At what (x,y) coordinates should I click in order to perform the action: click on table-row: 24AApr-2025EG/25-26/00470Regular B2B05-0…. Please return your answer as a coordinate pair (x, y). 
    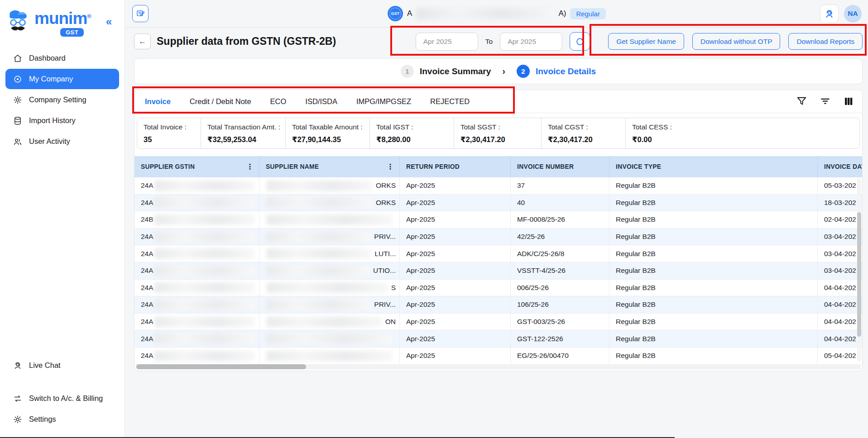
    Looking at the image, I should click on (498, 356).